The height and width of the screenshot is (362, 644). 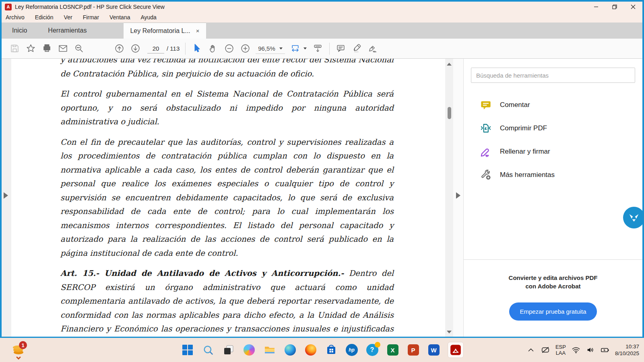 I want to click on volume-icon, so click(x=590, y=350).